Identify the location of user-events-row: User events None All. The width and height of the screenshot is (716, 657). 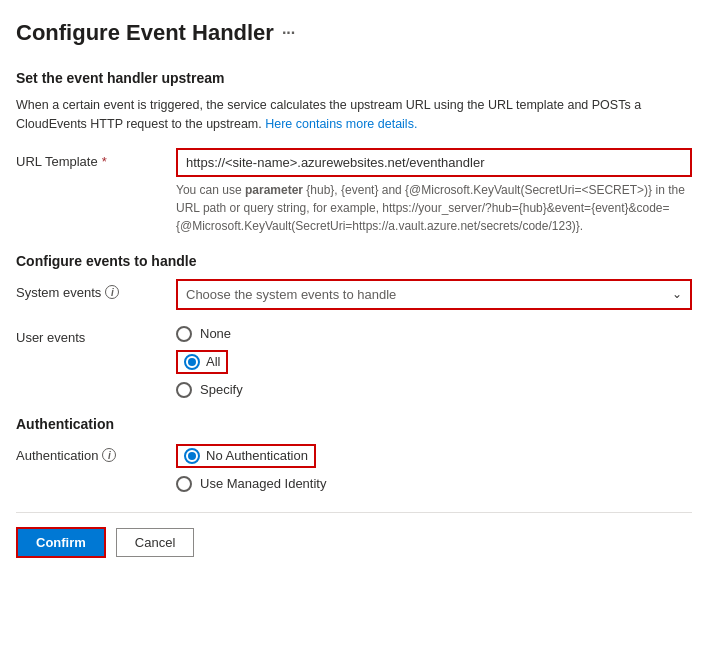
(354, 361).